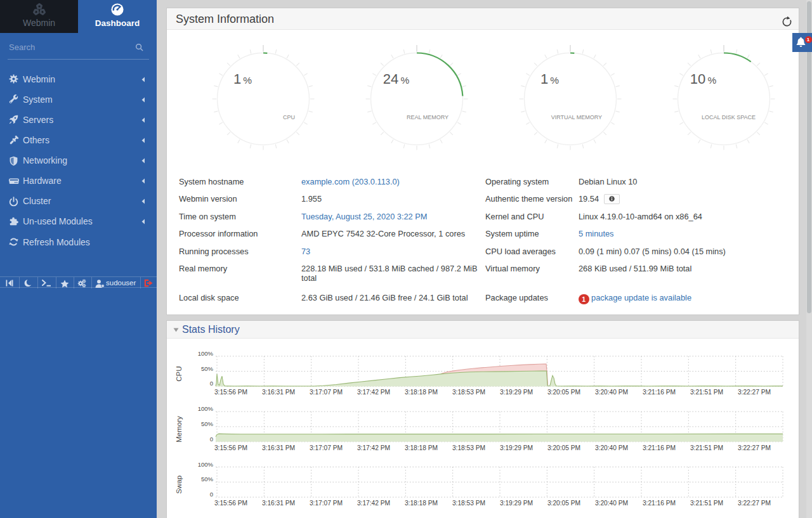  Describe the element at coordinates (179, 484) in the screenshot. I see `svg-text: Swap` at that location.